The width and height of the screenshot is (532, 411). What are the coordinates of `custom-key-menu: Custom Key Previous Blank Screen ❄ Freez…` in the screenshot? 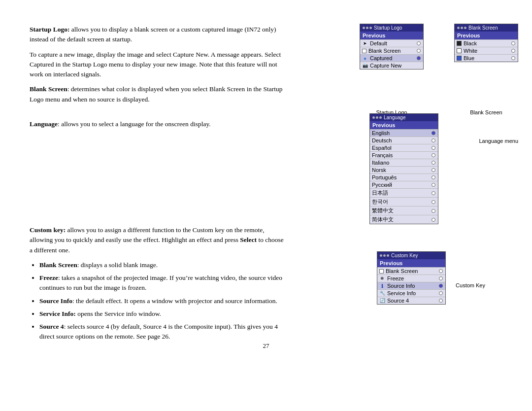 It's located at (411, 278).